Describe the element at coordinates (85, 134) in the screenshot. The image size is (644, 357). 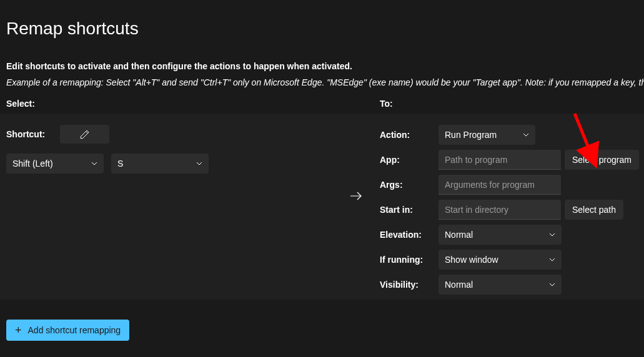
I see `edit-shortcut-button` at that location.